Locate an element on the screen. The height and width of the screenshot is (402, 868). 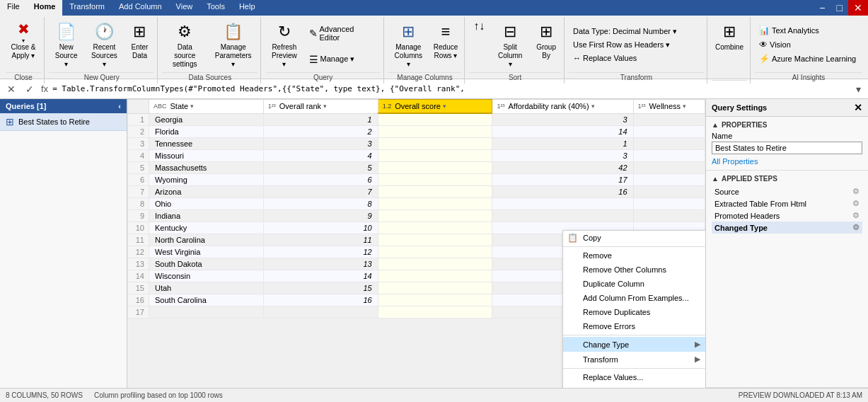
table-row: 1 Georgia 1 3 is located at coordinates (417, 119).